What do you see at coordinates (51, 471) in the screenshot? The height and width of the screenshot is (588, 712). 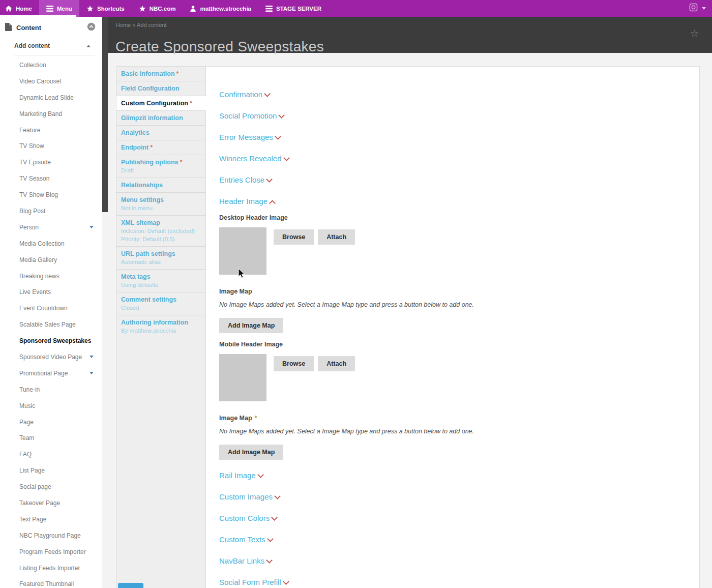 I see `sidebar-item-list-page: List Page` at bounding box center [51, 471].